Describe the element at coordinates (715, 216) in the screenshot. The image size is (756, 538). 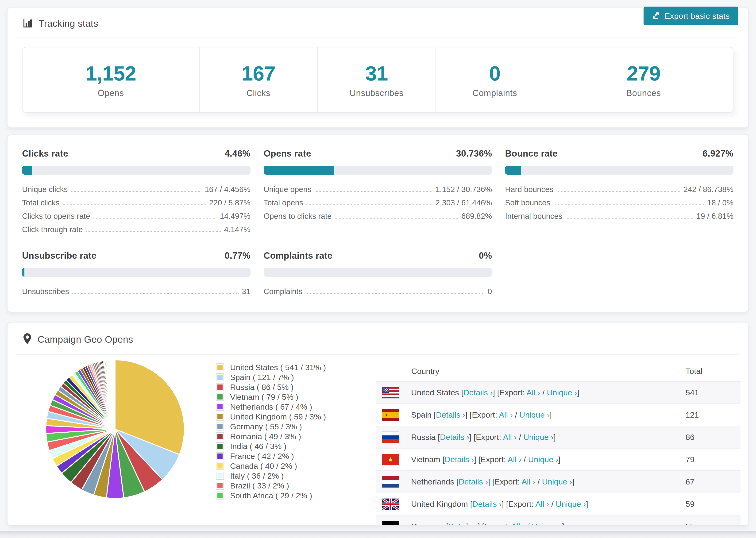
I see `rate-row-value: 19 / 6.81%` at that location.